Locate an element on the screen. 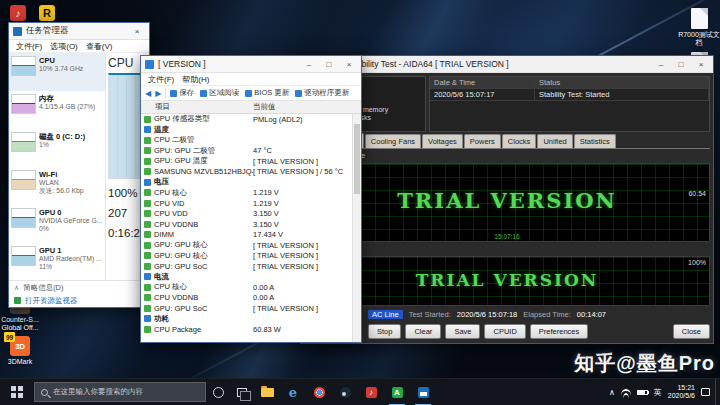 This screenshot has width=720, height=405. action-button: Stop is located at coordinates (384, 332).